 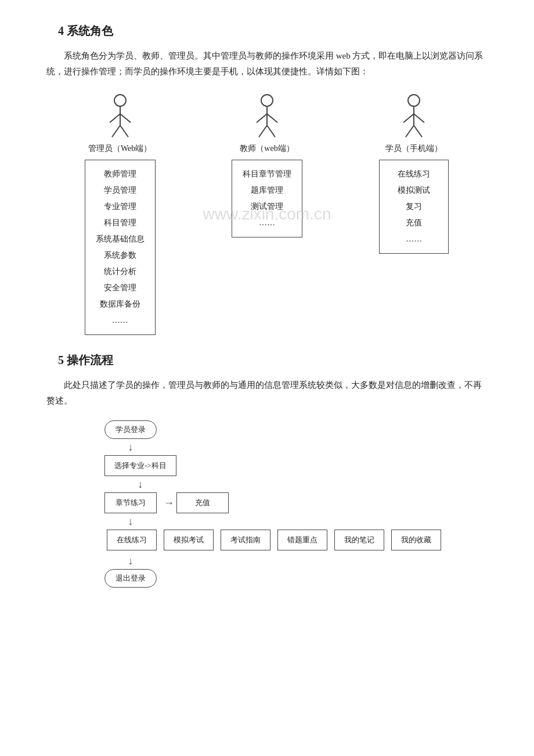 I want to click on admin-item-0: 教师管理, so click(x=120, y=174).